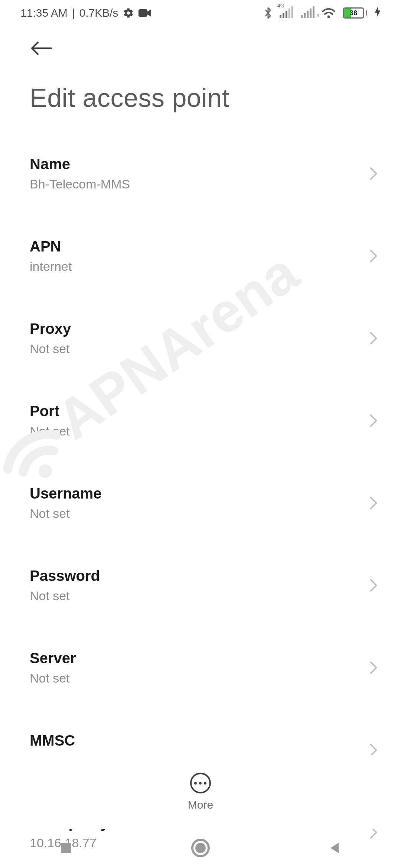 The image size is (401, 868). I want to click on charging-icon, so click(378, 13).